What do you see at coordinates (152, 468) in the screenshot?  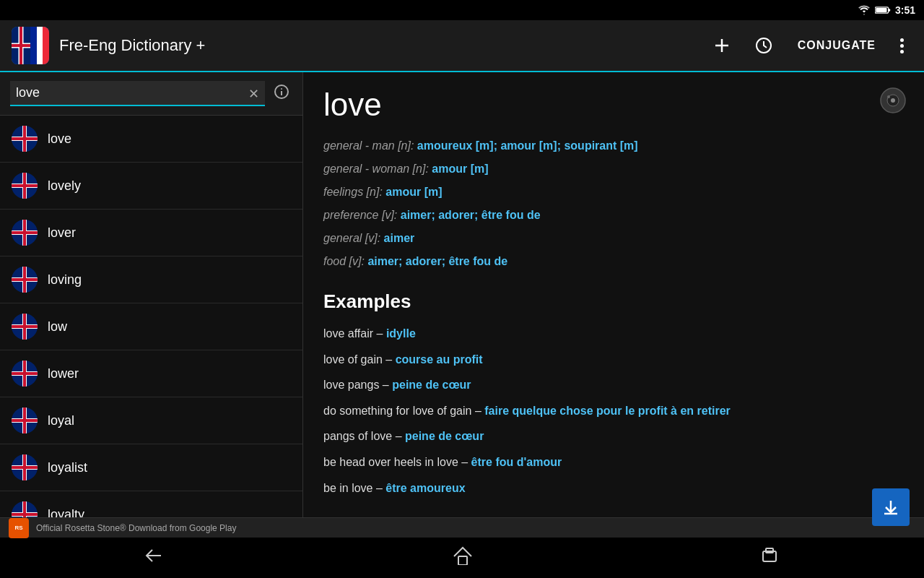 I see `list-item: loyalist` at bounding box center [152, 468].